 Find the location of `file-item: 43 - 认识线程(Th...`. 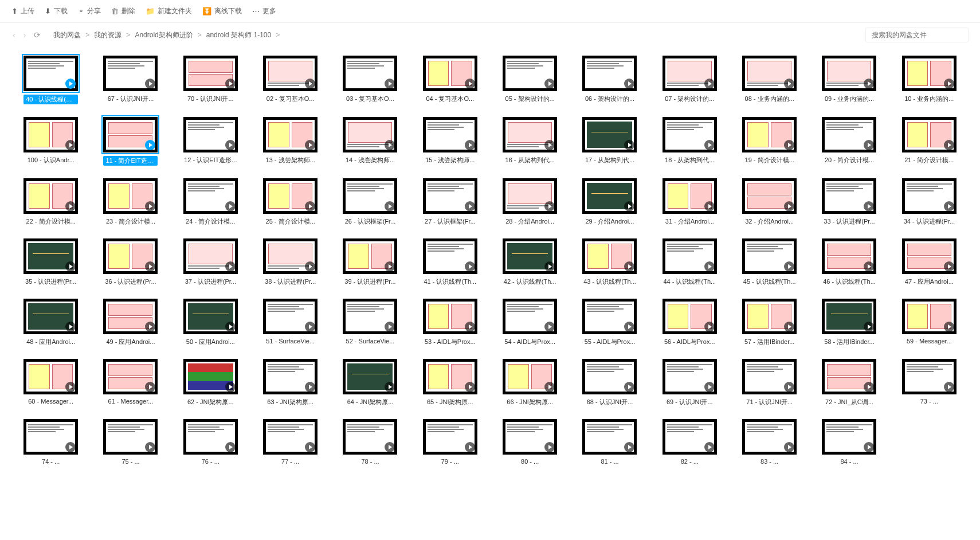

file-item: 43 - 认识线程(Th... is located at coordinates (610, 263).